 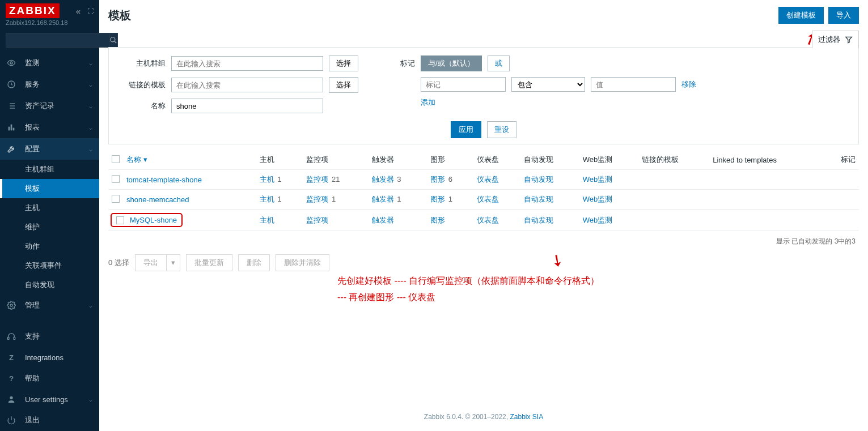 What do you see at coordinates (247, 106) in the screenshot?
I see `filter-name-input` at bounding box center [247, 106].